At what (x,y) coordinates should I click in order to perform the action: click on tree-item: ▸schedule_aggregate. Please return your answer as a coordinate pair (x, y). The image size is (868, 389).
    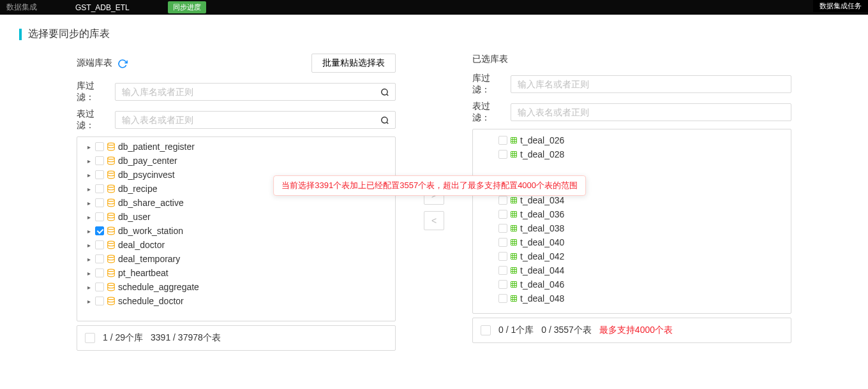
    Looking at the image, I should click on (236, 287).